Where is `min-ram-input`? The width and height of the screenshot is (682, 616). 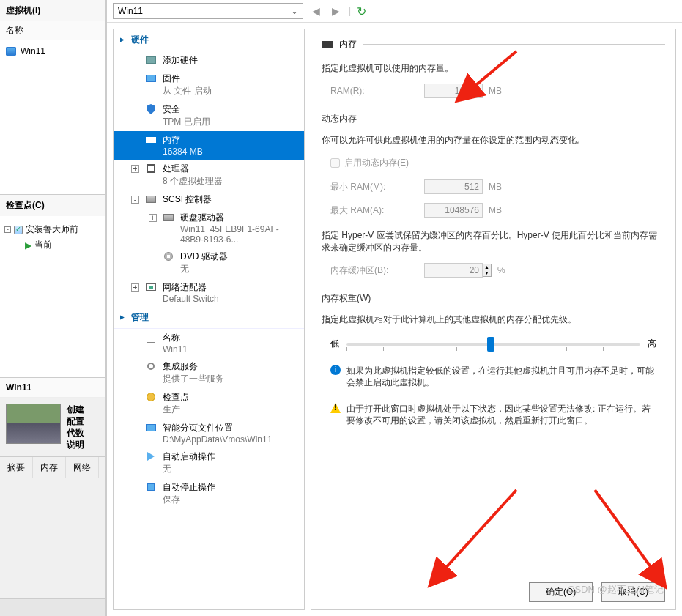
min-ram-input is located at coordinates (453, 187).